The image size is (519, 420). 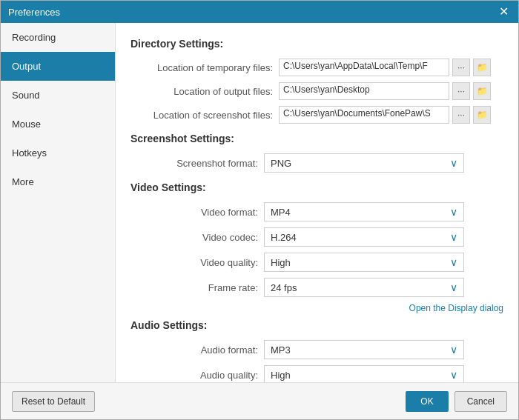 What do you see at coordinates (317, 91) in the screenshot?
I see `output-files-row: Location of output files: C:\Users\yan\D…` at bounding box center [317, 91].